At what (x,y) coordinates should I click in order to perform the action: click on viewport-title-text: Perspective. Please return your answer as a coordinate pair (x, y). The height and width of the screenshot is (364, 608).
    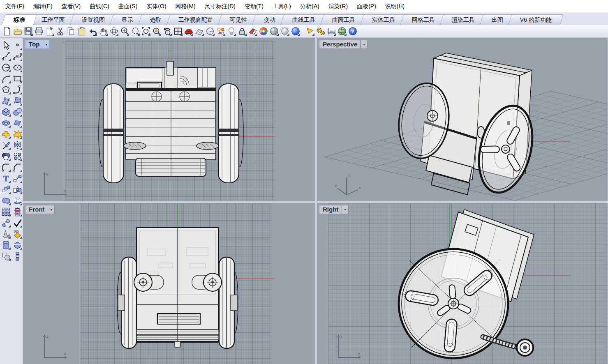
    Looking at the image, I should click on (340, 44).